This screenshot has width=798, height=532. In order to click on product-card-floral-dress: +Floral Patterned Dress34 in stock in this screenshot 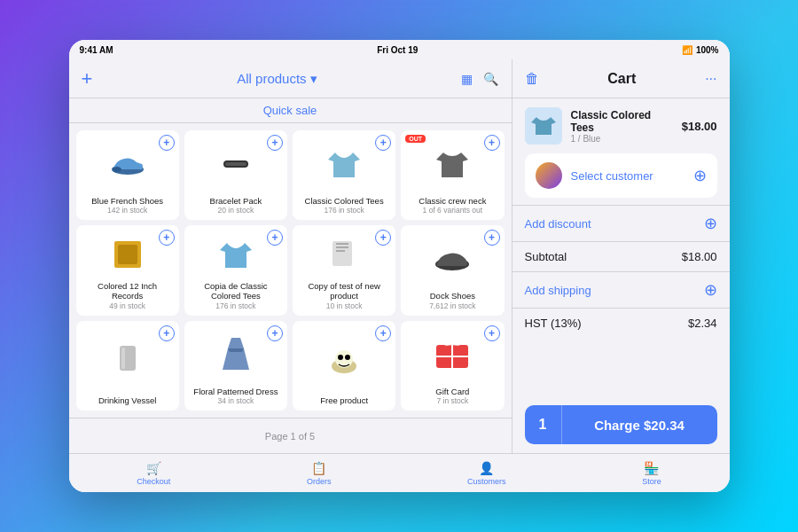, I will do `click(236, 365)`.